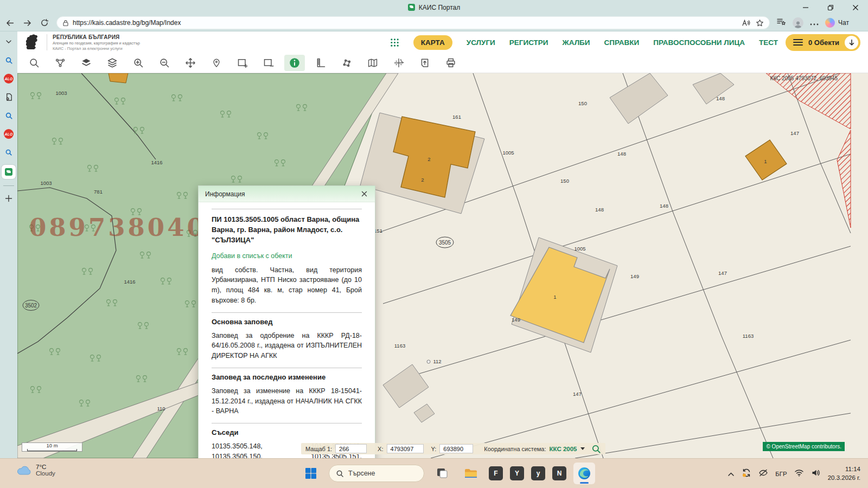 The image size is (868, 488). Describe the element at coordinates (823, 42) in the screenshot. I see `objects-button: 0 Обекти` at that location.